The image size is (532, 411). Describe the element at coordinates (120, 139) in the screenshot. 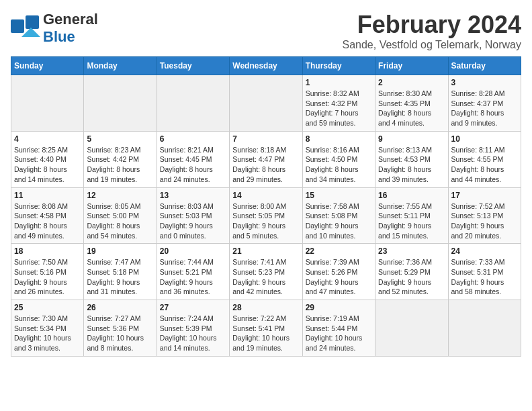

I see `day-number: 5` at that location.